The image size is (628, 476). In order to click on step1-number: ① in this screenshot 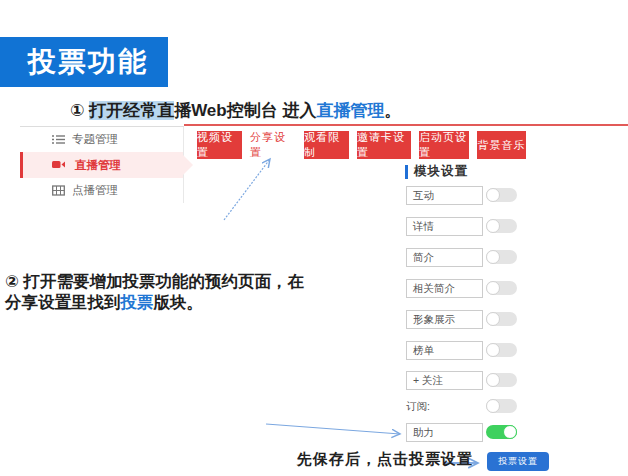, I will do `click(80, 110)`.